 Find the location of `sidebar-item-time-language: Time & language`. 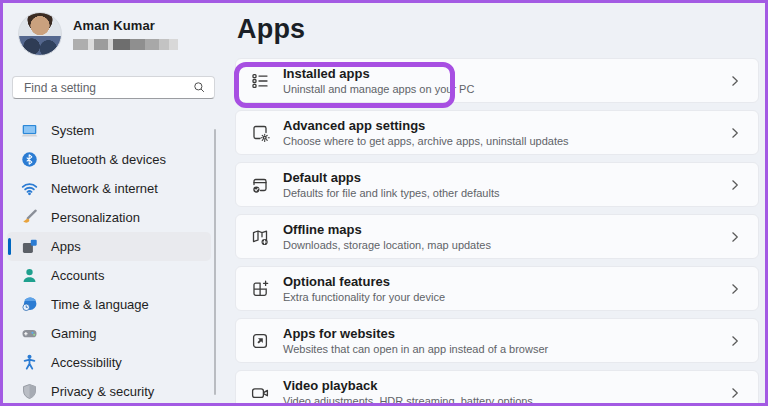

sidebar-item-time-language: Time & language is located at coordinates (109, 304).